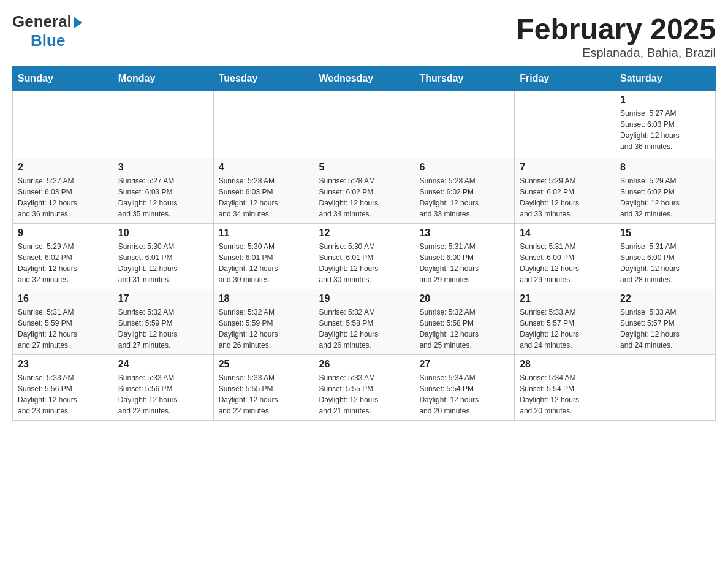 This screenshot has height=563, width=728. Describe the element at coordinates (364, 256) in the screenshot. I see `week-row-3: 9Sunrise: 5:29 AMSunset: 6:02 PMDaylight…` at that location.